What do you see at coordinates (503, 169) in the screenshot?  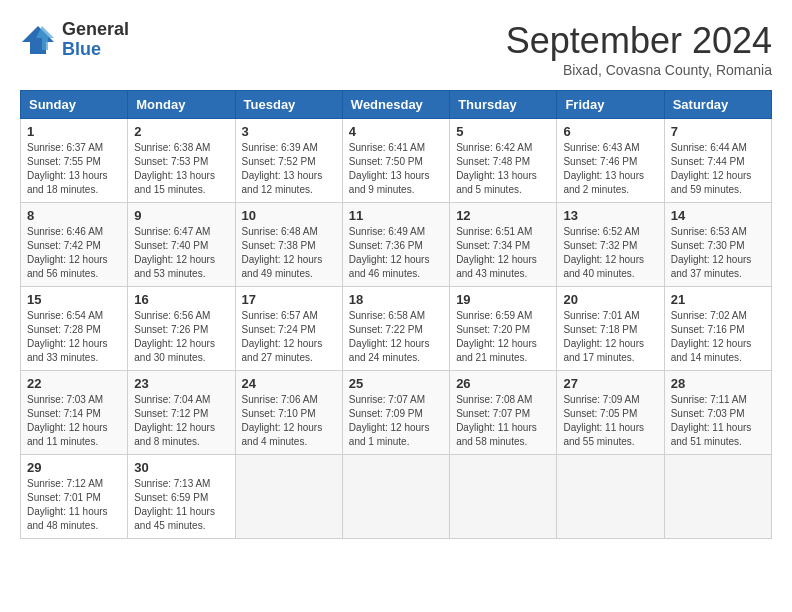 I see `day-info: Sunrise: 6:42 AMSunset: 7:48 PMDaylight:…` at bounding box center [503, 169].